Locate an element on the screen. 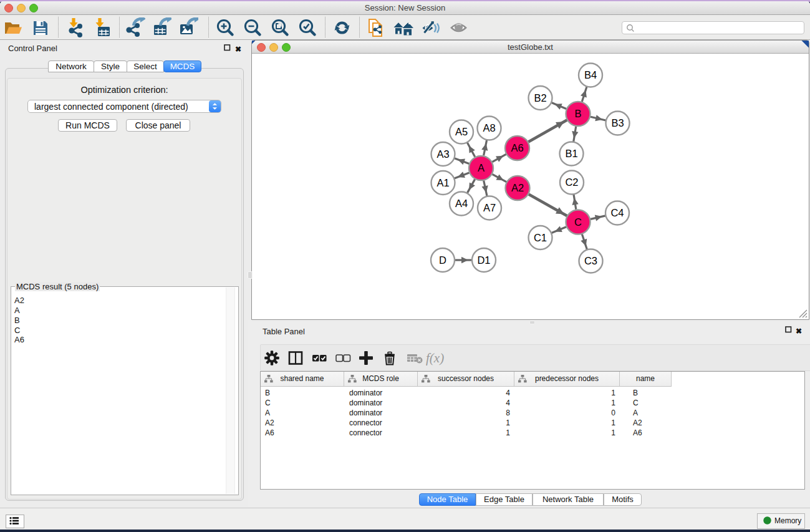 This screenshot has height=532, width=810. svg-text: B2 is located at coordinates (540, 98).